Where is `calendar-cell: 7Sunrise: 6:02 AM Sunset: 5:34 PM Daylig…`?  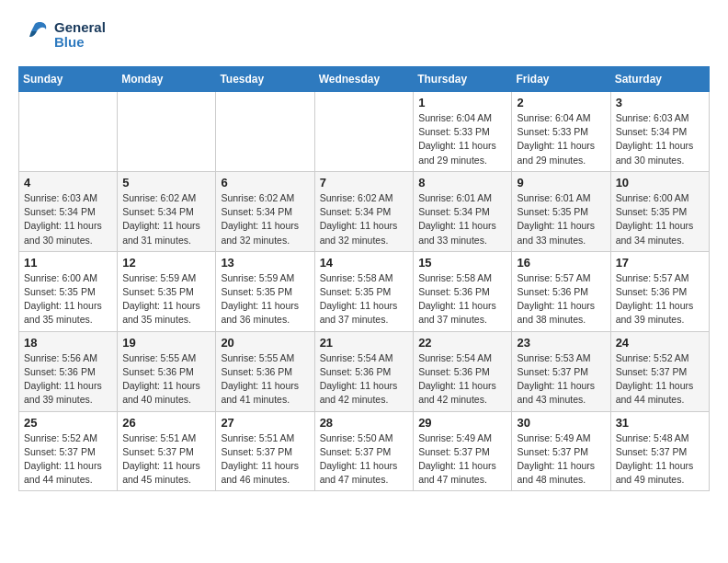 calendar-cell: 7Sunrise: 6:02 AM Sunset: 5:34 PM Daylig… is located at coordinates (364, 212).